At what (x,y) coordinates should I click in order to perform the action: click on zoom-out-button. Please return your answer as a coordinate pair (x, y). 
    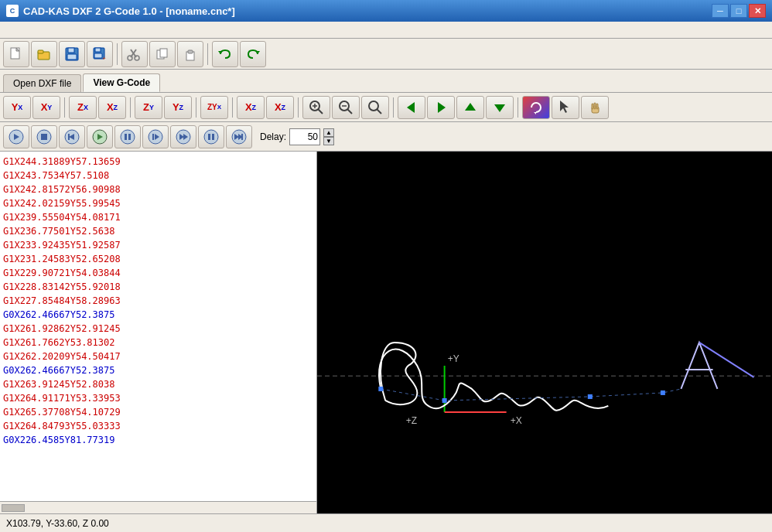
    Looking at the image, I should click on (346, 107).